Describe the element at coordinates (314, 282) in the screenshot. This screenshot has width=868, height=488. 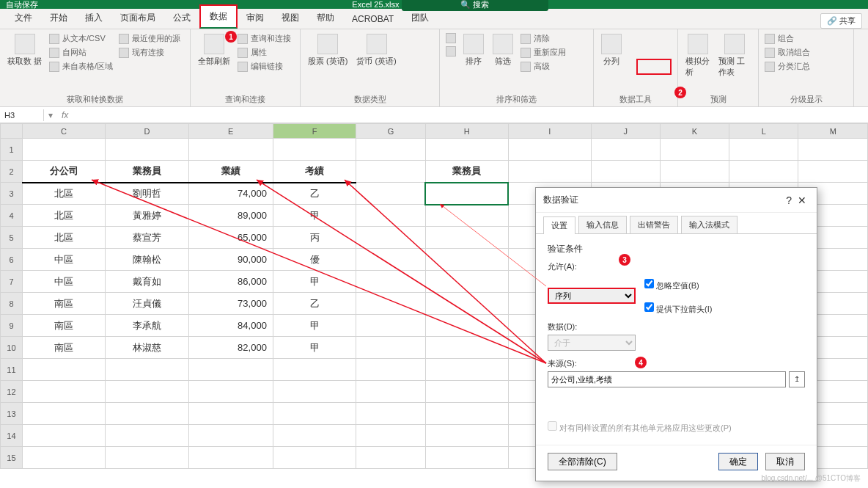
I see `cell-F7: 甲` at that location.